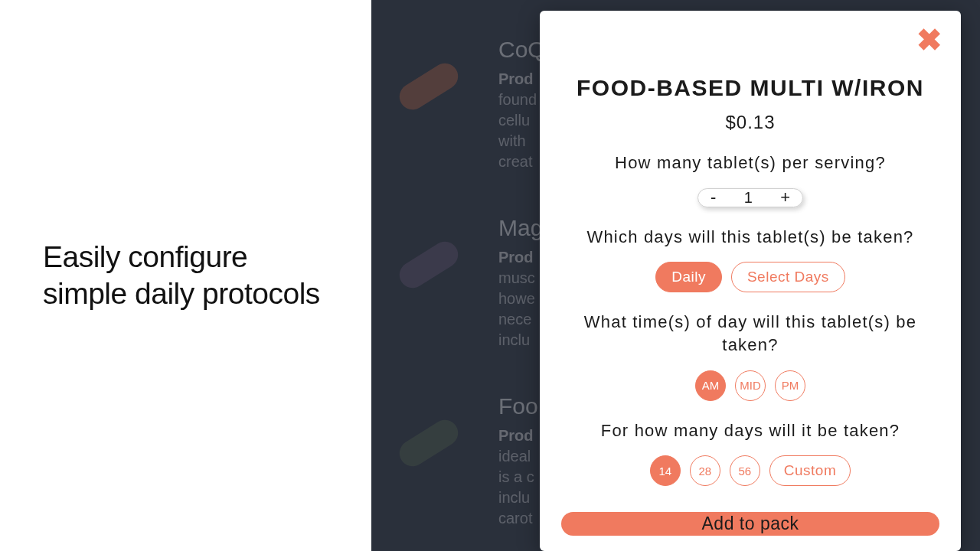 This screenshot has height=551, width=980. I want to click on increment-button: +, so click(786, 197).